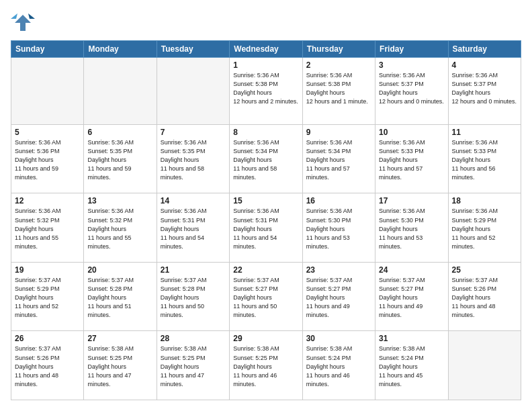 The height and width of the screenshot is (411, 532). Describe the element at coordinates (412, 158) in the screenshot. I see `day-cell: 10Sunrise: 5:36 AMSunset: 5:33 PMDayligh…` at that location.